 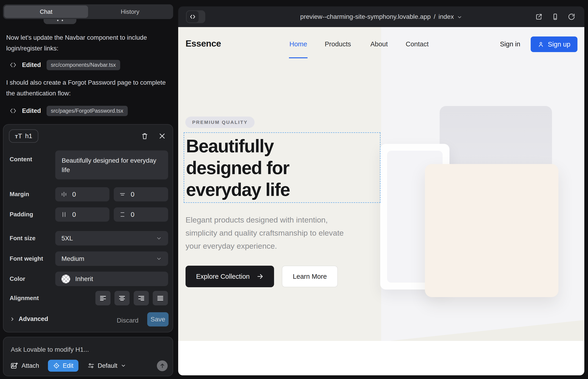 I want to click on nav-link-contact: Contact, so click(x=417, y=44).